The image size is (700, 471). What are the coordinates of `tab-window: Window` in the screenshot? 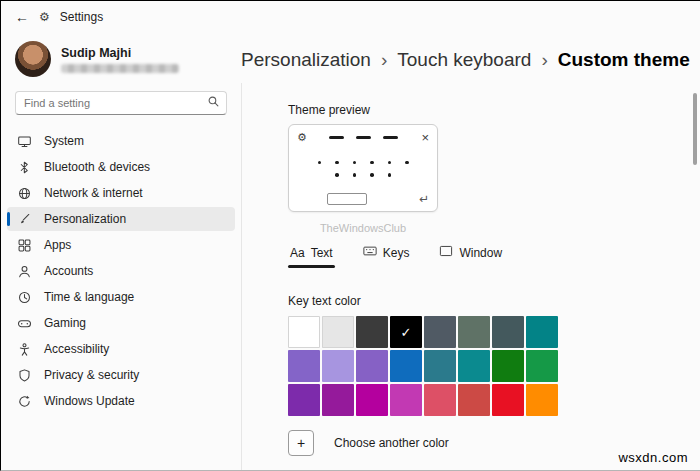 It's located at (470, 256).